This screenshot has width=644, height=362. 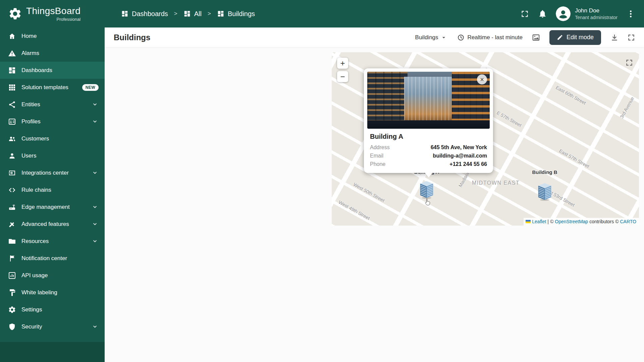 I want to click on sidebar-item-security: Security, so click(x=52, y=326).